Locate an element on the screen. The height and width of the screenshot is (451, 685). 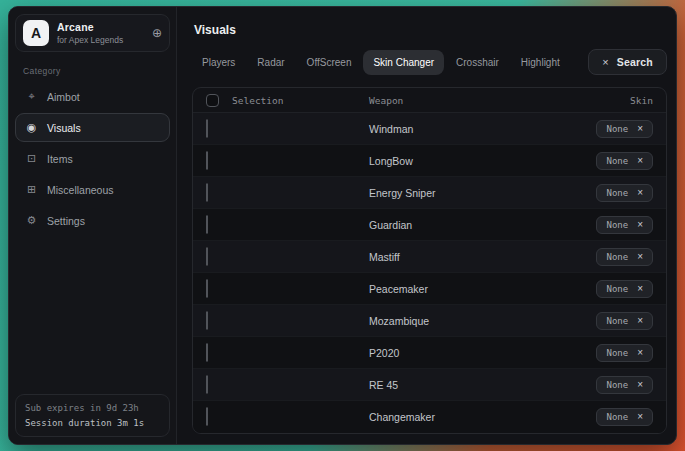
table-row: Windman None × is located at coordinates (430, 129).